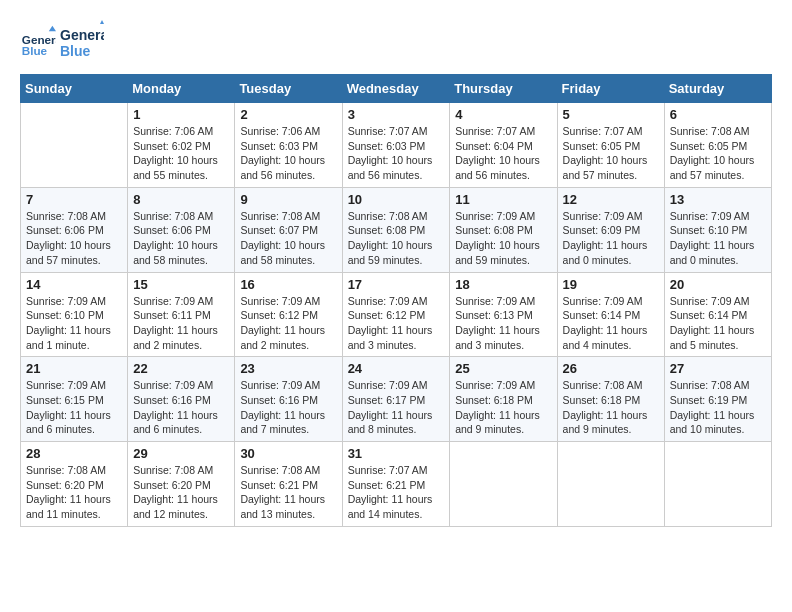 The height and width of the screenshot is (612, 792). I want to click on day-info: Sunrise: 7:08 AM Sunset: 6:08 PM Dayligh…, so click(396, 238).